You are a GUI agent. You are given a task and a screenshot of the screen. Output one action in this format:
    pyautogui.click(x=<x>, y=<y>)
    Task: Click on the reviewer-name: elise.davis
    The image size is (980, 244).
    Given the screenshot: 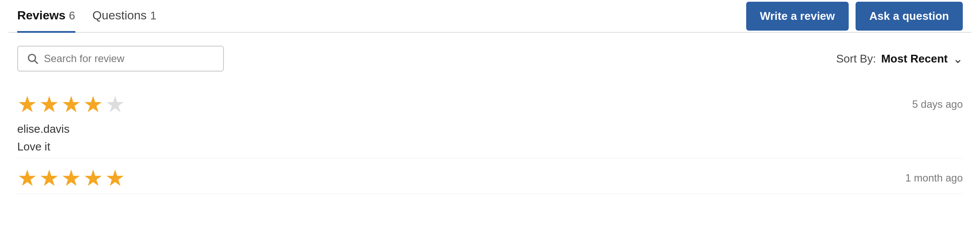 What is the action you would take?
    pyautogui.click(x=490, y=129)
    